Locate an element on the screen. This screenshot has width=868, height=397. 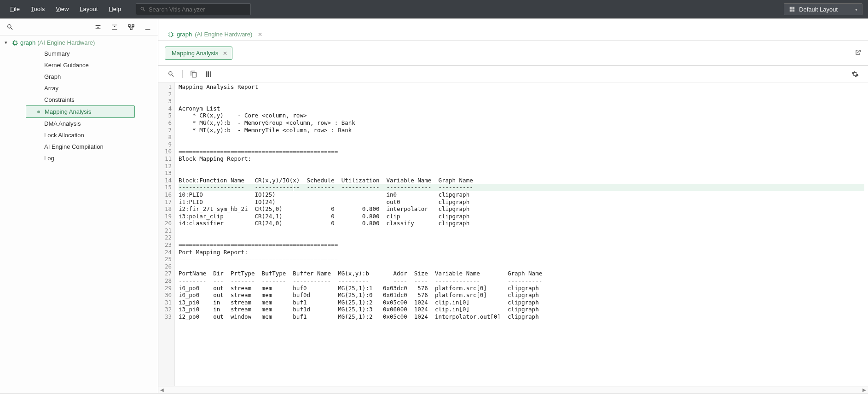
code-line: i3_pi0 in stream mem buf1 MG(25,1):2 0x0… is located at coordinates (521, 303).